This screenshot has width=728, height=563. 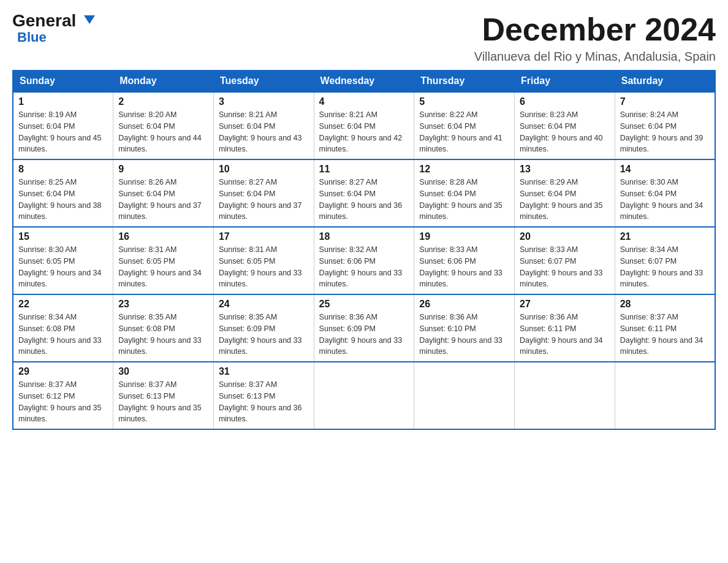 I want to click on day-cell: 2 Sunrise: 8:20 AMSunset: 6:04 PMDayligh…, so click(x=164, y=126).